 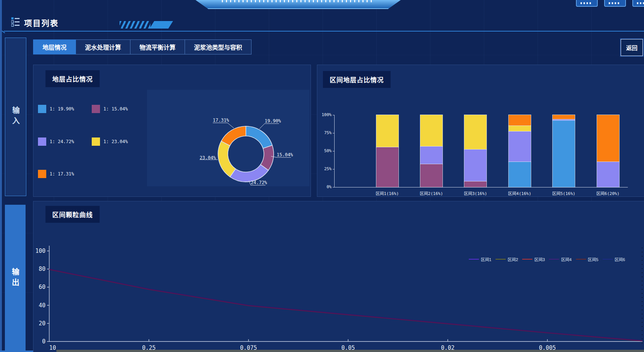 What do you see at coordinates (44, 341) in the screenshot?
I see `line-ytick-label: 0` at bounding box center [44, 341].